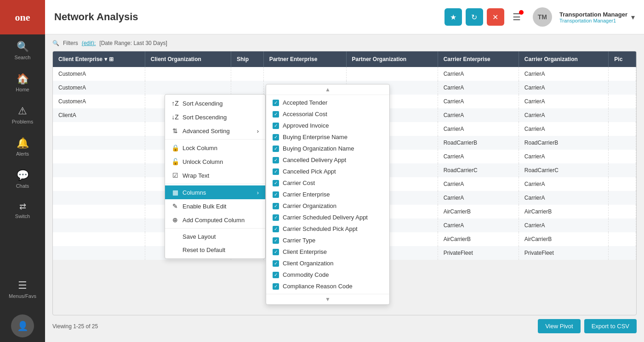  I want to click on col-item-carrier-sched-delivery: ✓ Carrier Scheduled Delivery Appt, so click(328, 218).